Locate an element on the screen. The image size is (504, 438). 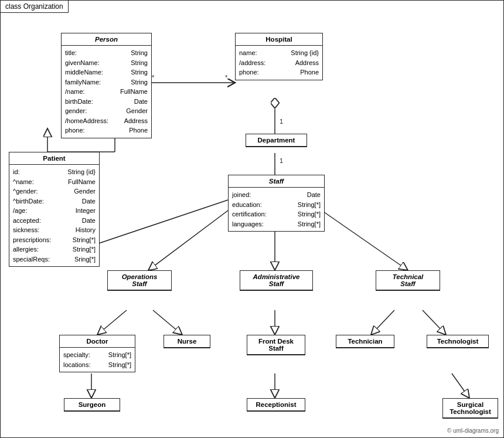
patient-class: Patient id:String {id} ^name:FullName ^g… is located at coordinates (54, 209).